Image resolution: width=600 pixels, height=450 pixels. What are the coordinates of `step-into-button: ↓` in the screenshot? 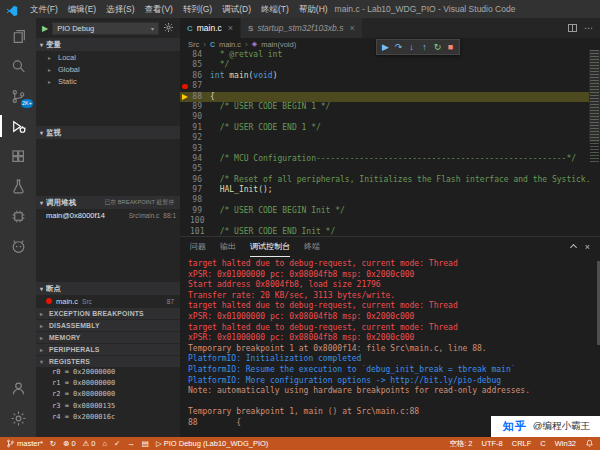 It's located at (412, 47).